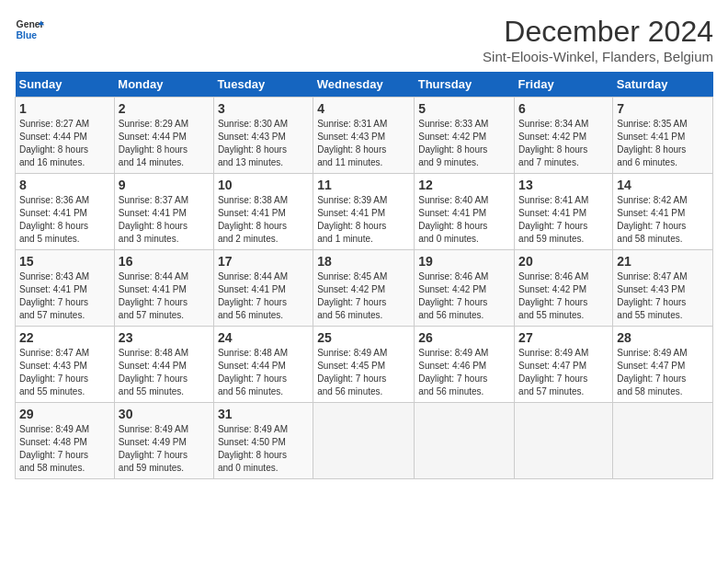 The image size is (728, 563). I want to click on calendar-cell: 20Sunrise: 8:46 AM Sunset: 4:42 PM Dayli…, so click(564, 289).